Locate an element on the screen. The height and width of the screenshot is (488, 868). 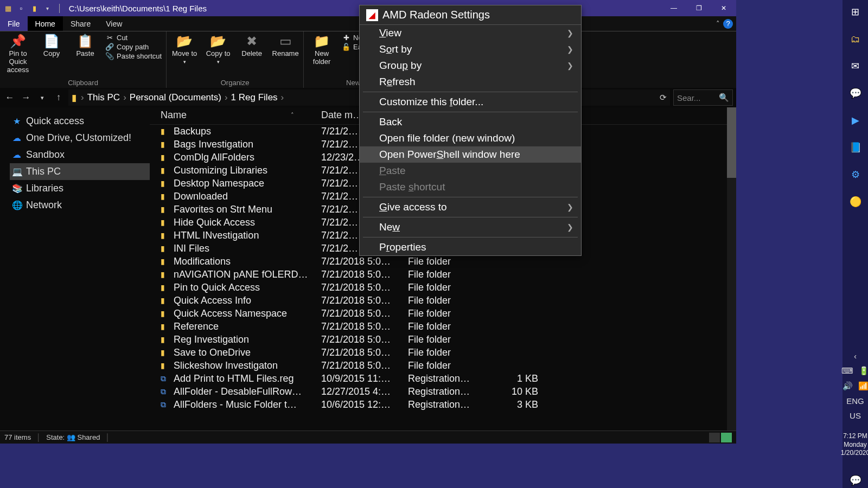
pin-quickaccess-button: 📌Pin to Quick access is located at coordinates (18, 53).